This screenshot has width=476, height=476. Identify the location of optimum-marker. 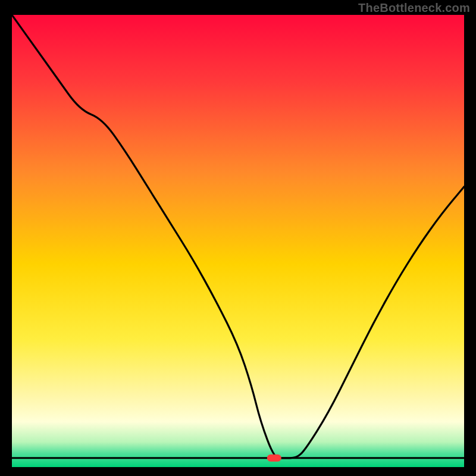
(274, 458).